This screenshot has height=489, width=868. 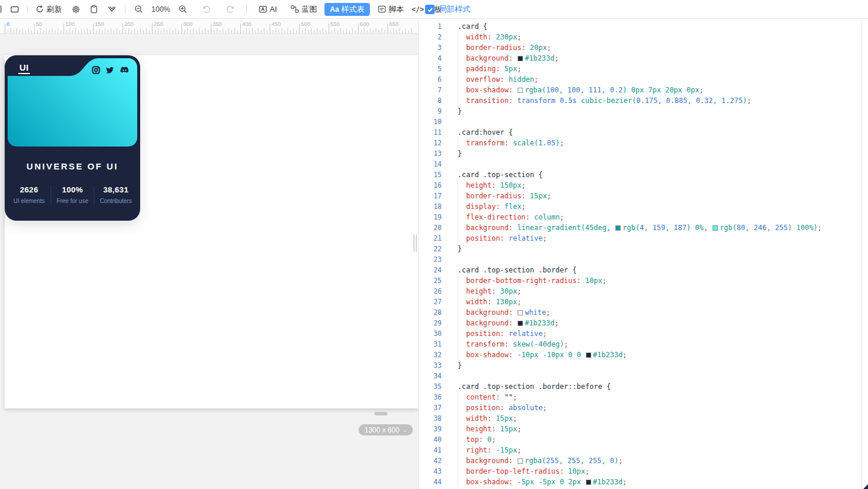 What do you see at coordinates (415, 243) in the screenshot?
I see `pane-resize-handle` at bounding box center [415, 243].